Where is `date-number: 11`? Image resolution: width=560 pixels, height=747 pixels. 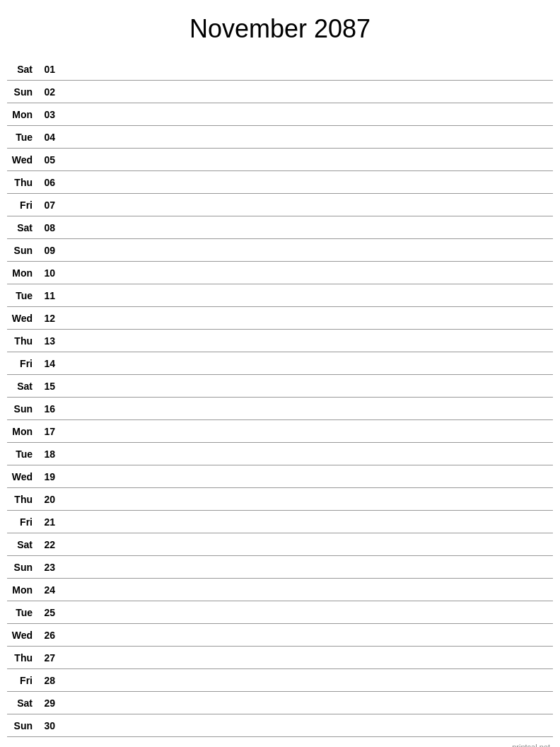 date-number: 11 is located at coordinates (48, 296).